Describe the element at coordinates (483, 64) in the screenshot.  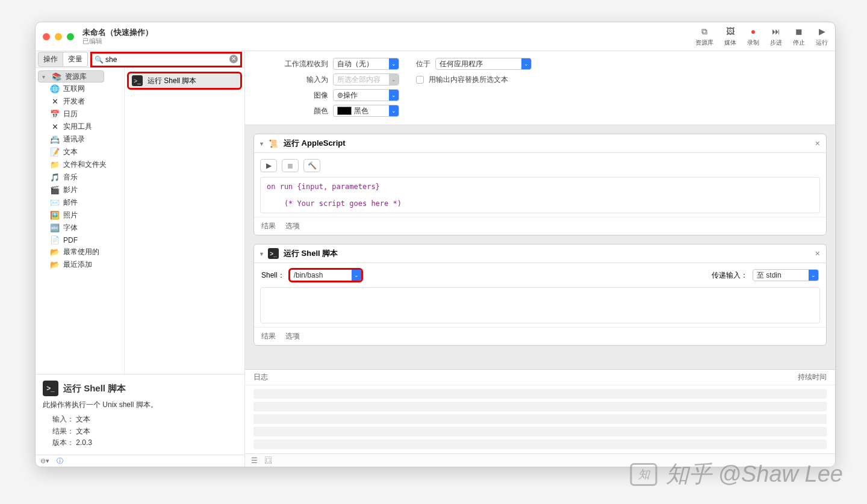
I see `application-select: 任何应用程序⌄` at that location.